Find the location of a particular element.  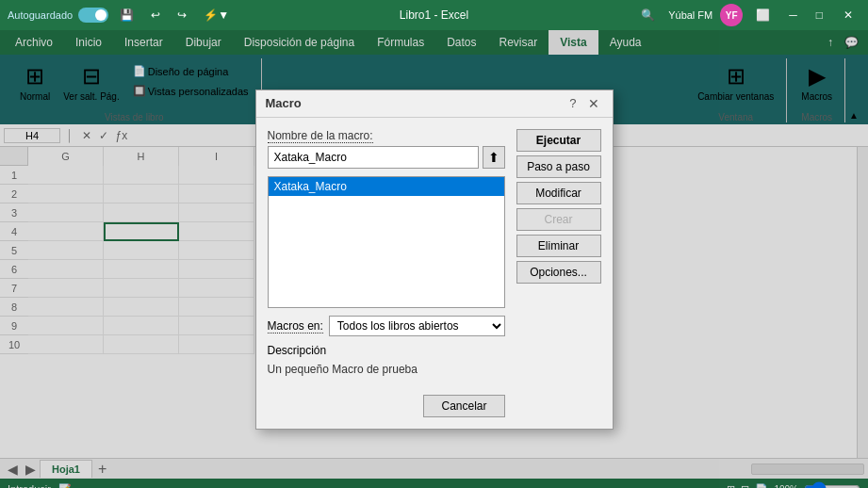

title-bar: Autoguardado 💾 ↩ ↪ ⚡▼ Libro1 - Excel 🔍 Y… is located at coordinates (434, 15).